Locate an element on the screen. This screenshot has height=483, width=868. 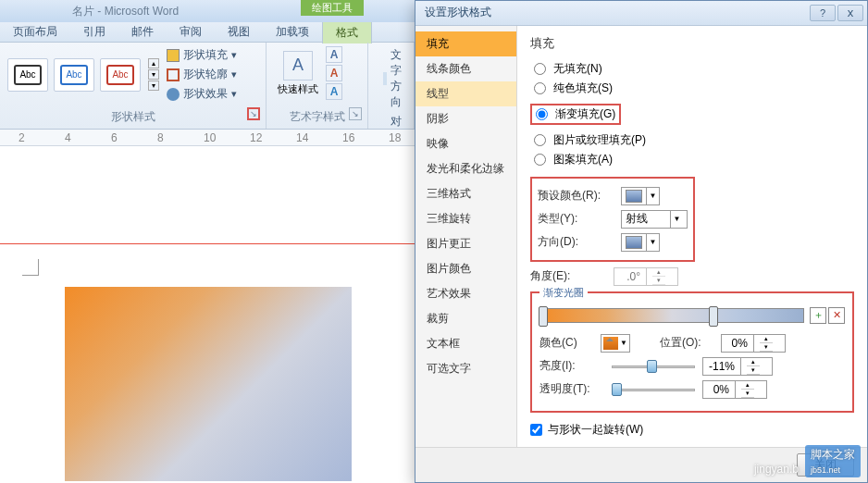
shape-style-gallery: Abc Abc Abc ▴ ▾ ▾ is located at coordinates (83, 75).